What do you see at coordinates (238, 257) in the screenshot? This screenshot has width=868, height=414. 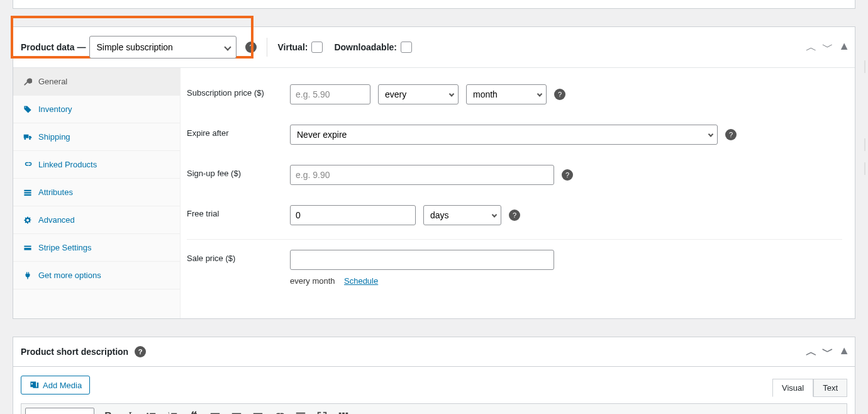 I see `sale-price-label: Sale price ($)` at bounding box center [238, 257].